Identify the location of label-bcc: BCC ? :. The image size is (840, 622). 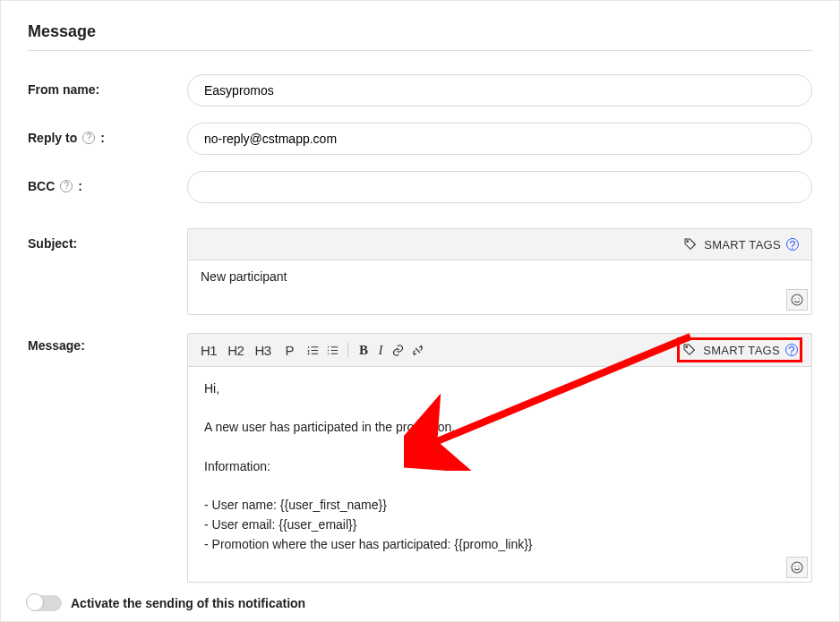
(107, 183).